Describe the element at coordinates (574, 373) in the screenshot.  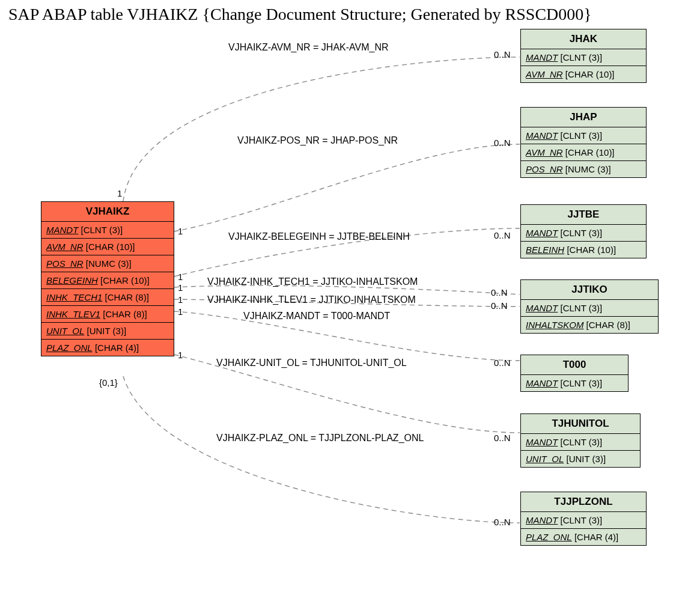
I see `entity-t000: T000 MANDT [CLNT (3)]` at that location.